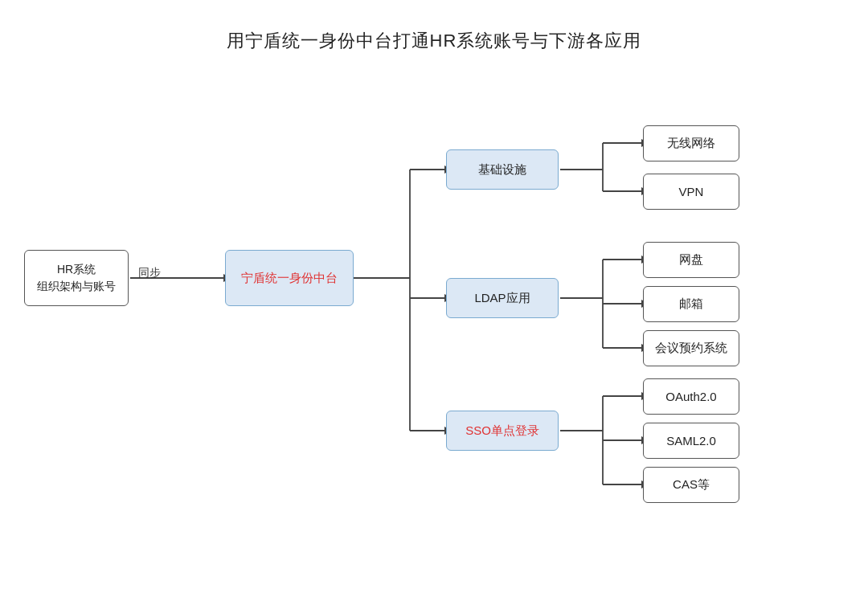 The width and height of the screenshot is (868, 605). What do you see at coordinates (691, 191) in the screenshot?
I see `vpn-box: VPN` at bounding box center [691, 191].